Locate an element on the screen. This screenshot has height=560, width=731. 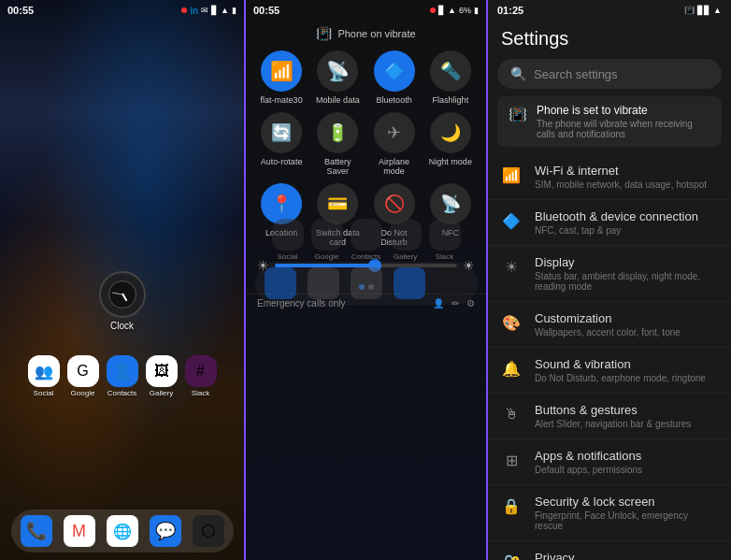
clock-minute-hand is located at coordinates (118, 294).